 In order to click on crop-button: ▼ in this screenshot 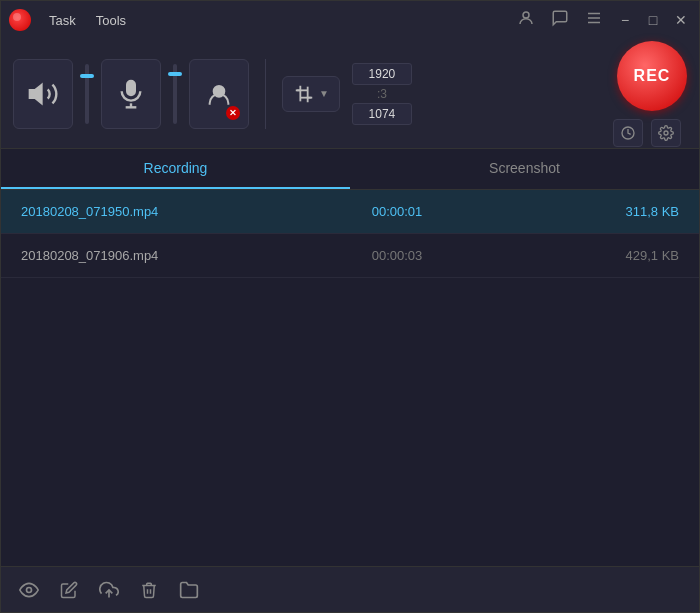, I will do `click(311, 94)`.